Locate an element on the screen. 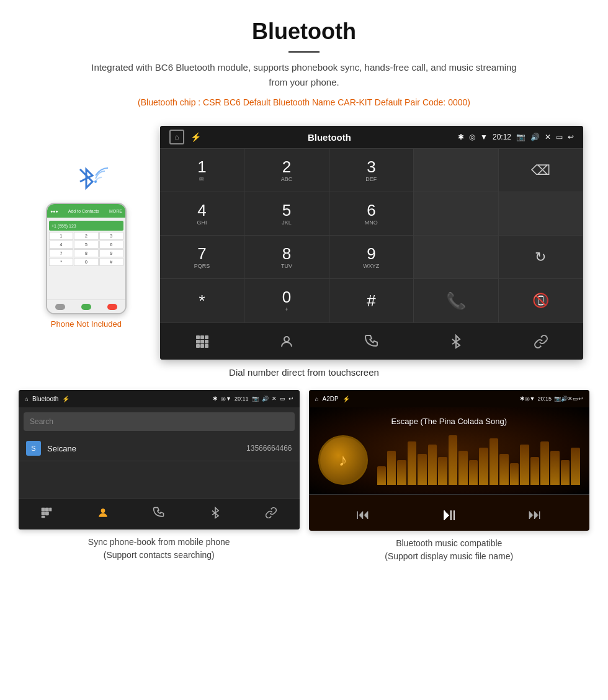 The height and width of the screenshot is (700, 608). phone-not-included-label: Phone Not Included is located at coordinates (86, 324).